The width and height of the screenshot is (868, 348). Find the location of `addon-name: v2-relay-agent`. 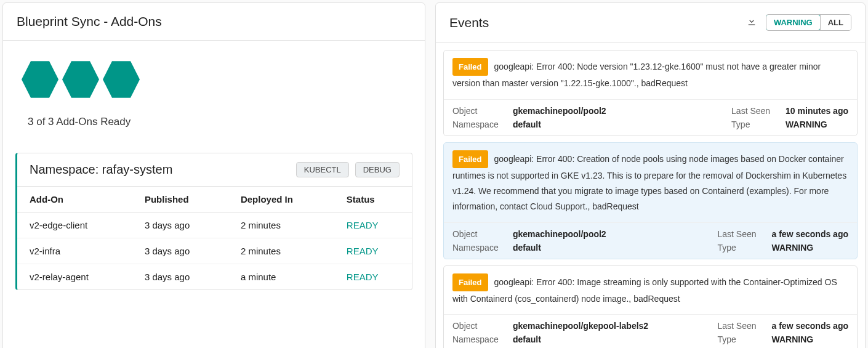

addon-name: v2-relay-agent is located at coordinates (75, 277).